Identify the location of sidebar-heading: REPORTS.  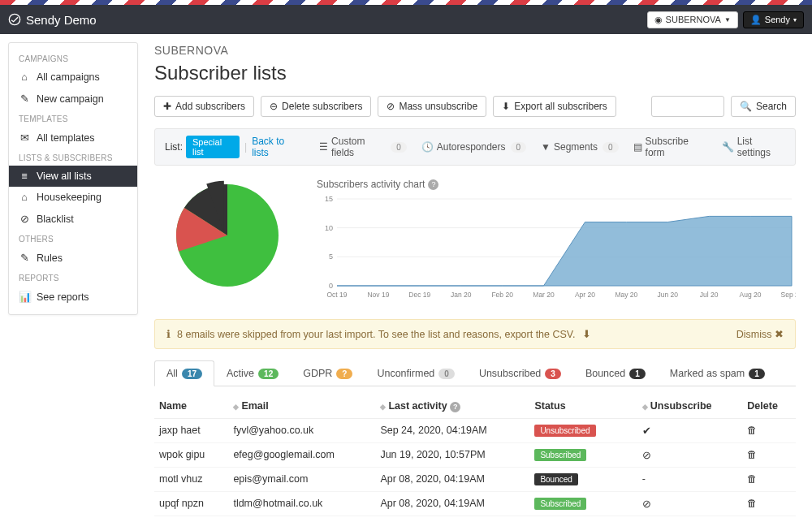
(73, 278).